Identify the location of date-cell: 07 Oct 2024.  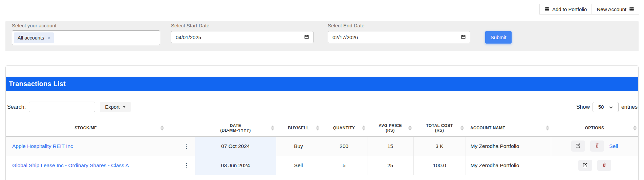
(236, 146).